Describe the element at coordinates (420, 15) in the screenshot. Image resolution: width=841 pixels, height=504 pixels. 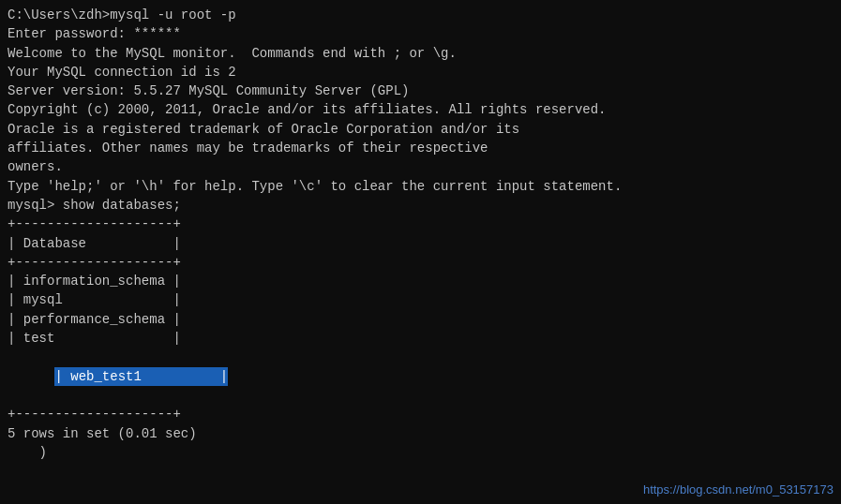
I see `terminal-line: C:\Users\zdh>mysql -u root -p` at that location.